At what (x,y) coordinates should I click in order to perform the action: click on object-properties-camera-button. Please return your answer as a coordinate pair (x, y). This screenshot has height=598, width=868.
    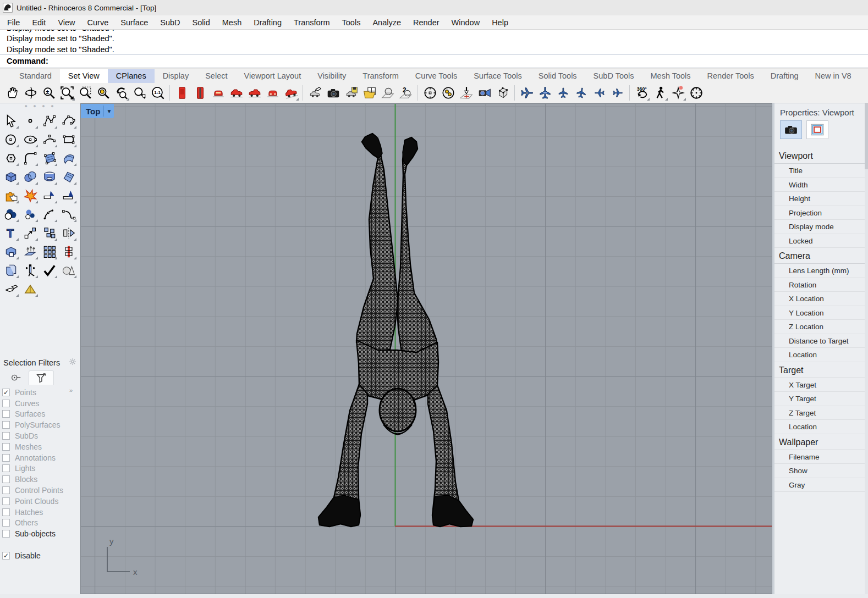
    Looking at the image, I should click on (791, 130).